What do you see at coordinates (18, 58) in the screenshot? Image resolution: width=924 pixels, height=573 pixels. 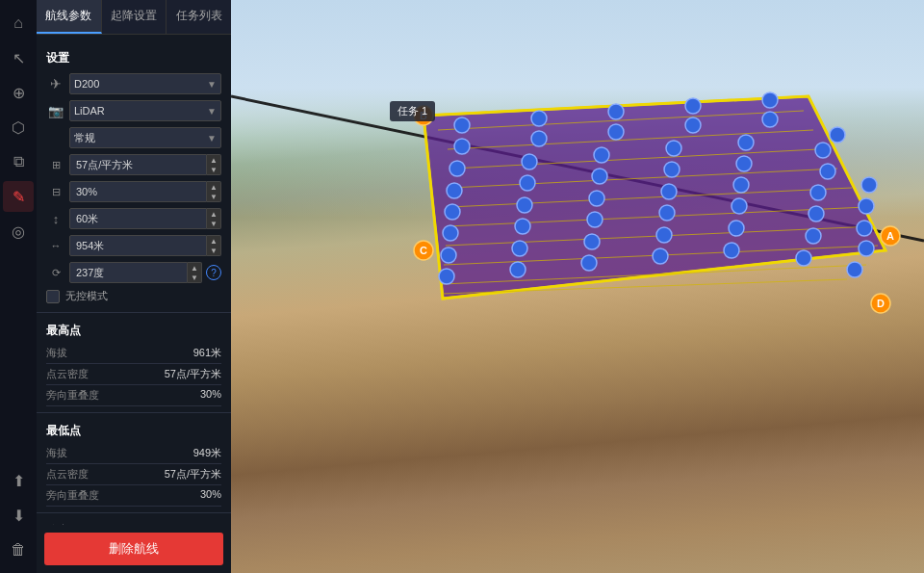 I see `nav-cursor: ↖` at bounding box center [18, 58].